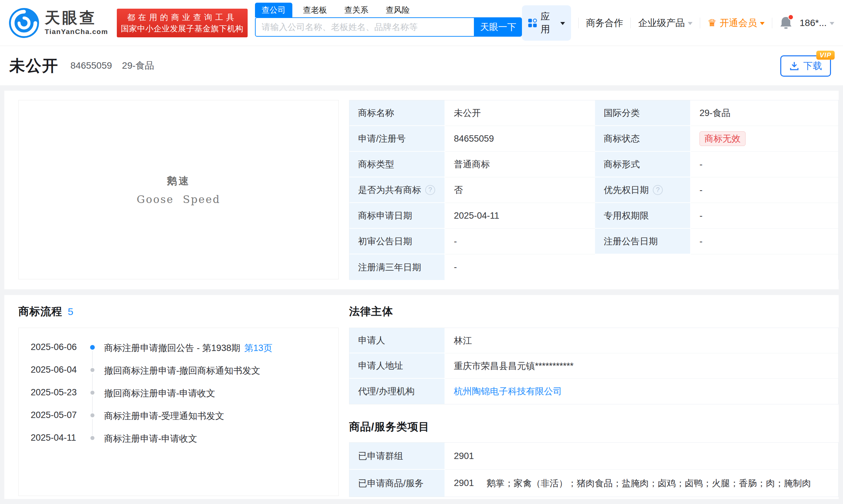 This screenshot has width=843, height=504. I want to click on enterprise-label: 企业级产品, so click(661, 23).